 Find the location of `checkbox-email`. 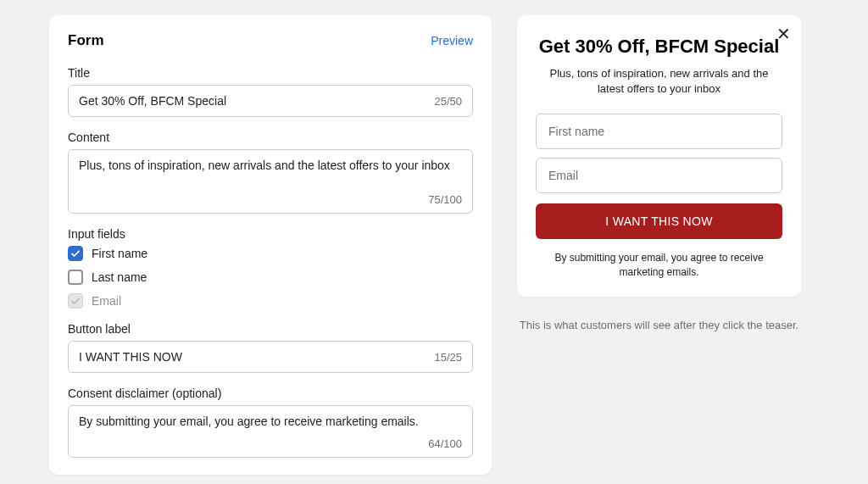

checkbox-email is located at coordinates (75, 301).